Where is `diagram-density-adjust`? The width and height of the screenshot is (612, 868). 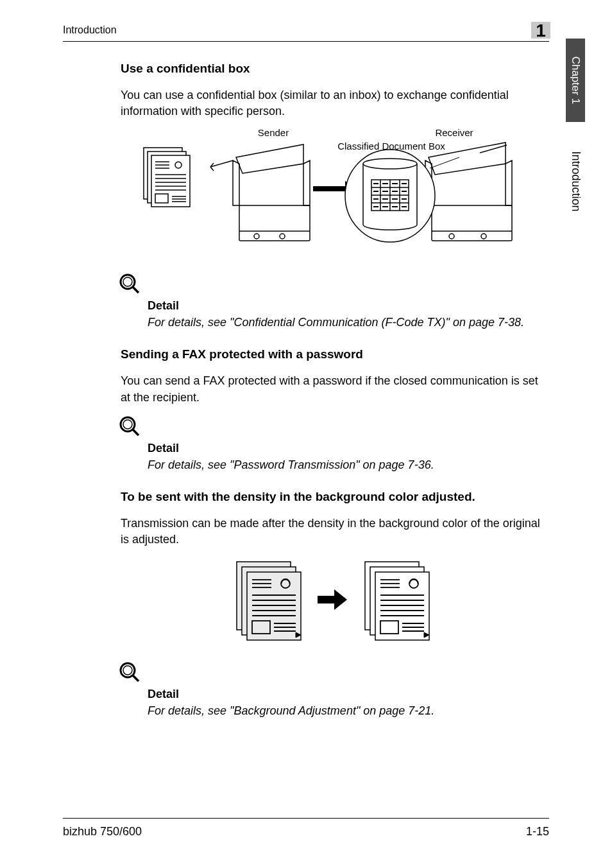 diagram-density-adjust is located at coordinates (332, 600).